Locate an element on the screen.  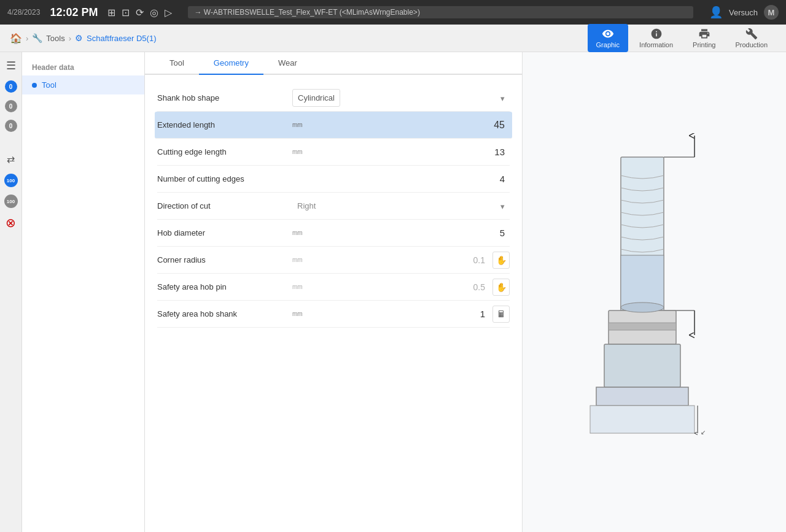
user-initial: M is located at coordinates (771, 12).